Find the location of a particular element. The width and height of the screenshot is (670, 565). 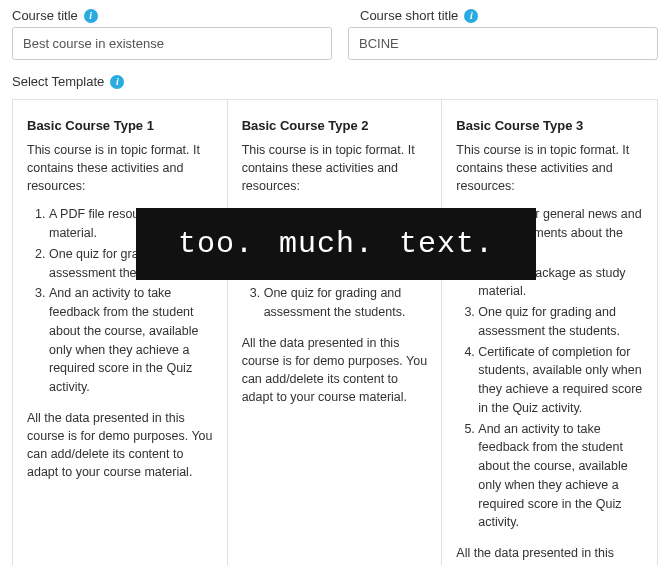

select-template-label: Select Template i is located at coordinates (335, 82).